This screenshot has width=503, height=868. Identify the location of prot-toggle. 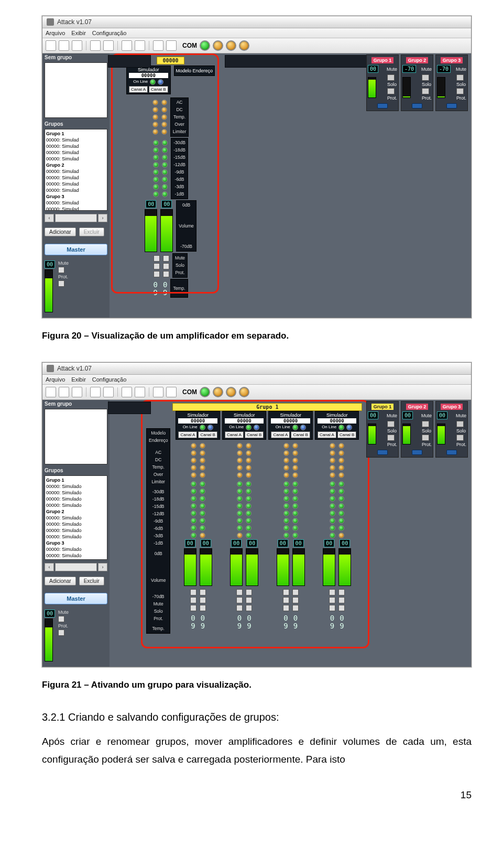
(61, 284).